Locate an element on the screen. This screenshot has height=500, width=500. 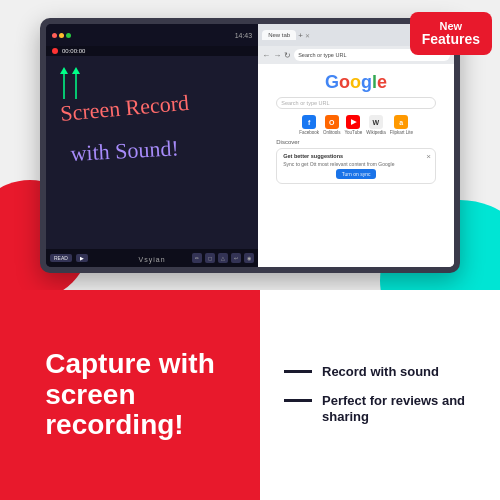
google-e: e is located at coordinates (382, 82).